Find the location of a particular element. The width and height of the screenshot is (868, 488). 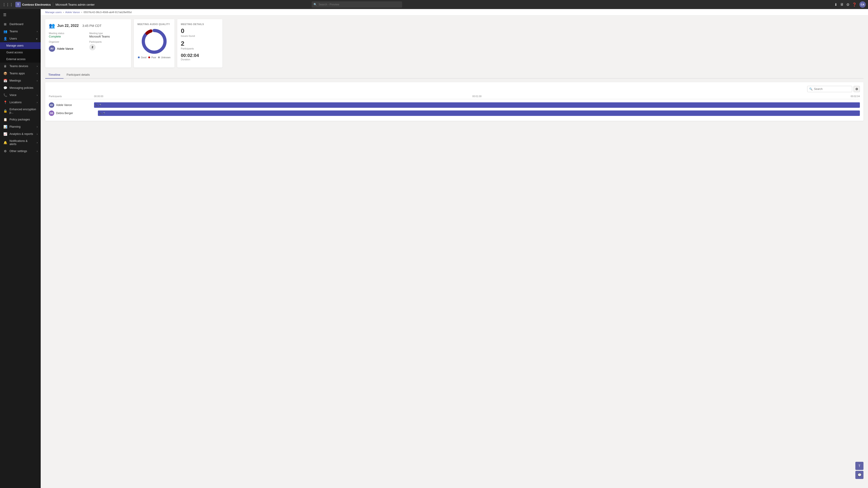

meeting-fields: Meeting status Complete Meeting type Mic… is located at coordinates (88, 35).